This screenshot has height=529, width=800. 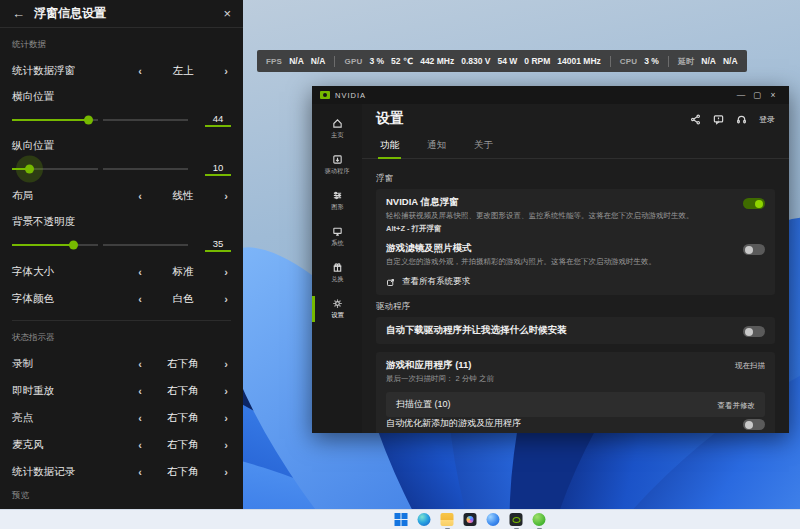 What do you see at coordinates (560, 262) in the screenshot?
I see `setting-description: 自定义您的游戏外观，并拍摄精彩的游戏内照片。这将在您下次启动游戏时生效。` at bounding box center [560, 262].